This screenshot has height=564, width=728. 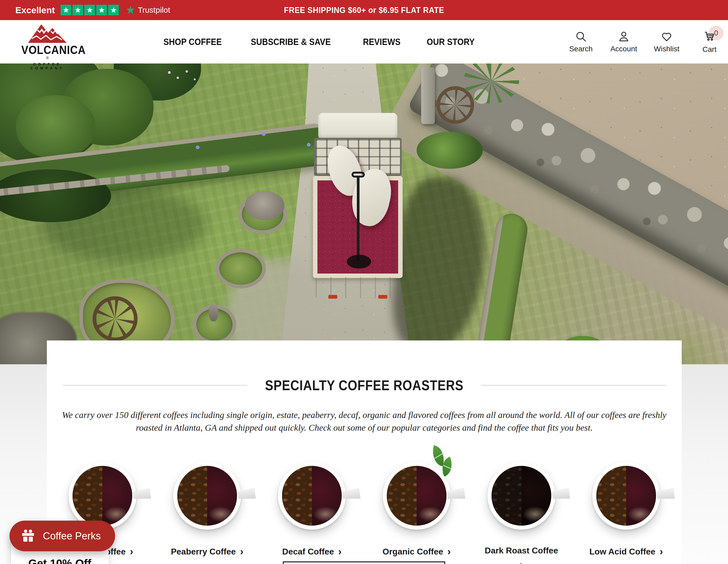 What do you see at coordinates (312, 508) in the screenshot?
I see `category-decaf-coffee: Decaf Coffee›` at bounding box center [312, 508].